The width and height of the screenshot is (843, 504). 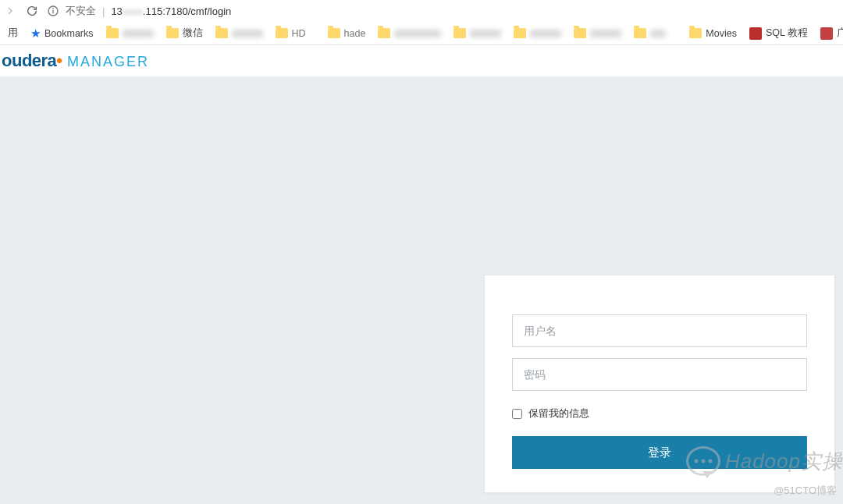 I want to click on bookmark-item-bookmarks: ★ Bookmarks, so click(x=62, y=34).